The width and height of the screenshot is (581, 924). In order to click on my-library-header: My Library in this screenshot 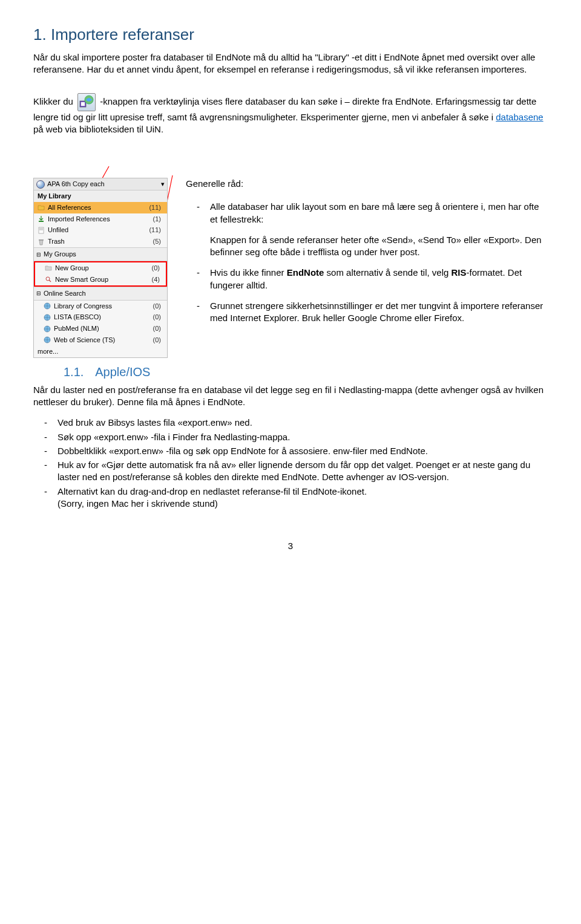, I will do `click(100, 196)`.